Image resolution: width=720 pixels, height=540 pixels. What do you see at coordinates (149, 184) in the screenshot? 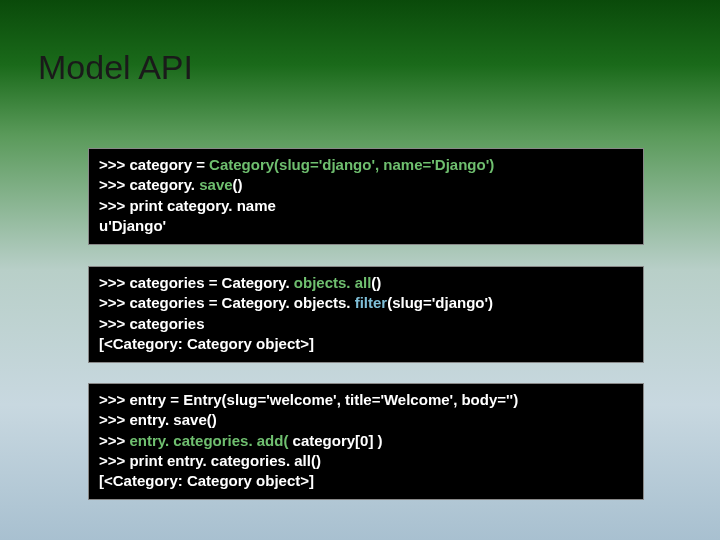
I see `code-line: >>> category.` at bounding box center [149, 184].